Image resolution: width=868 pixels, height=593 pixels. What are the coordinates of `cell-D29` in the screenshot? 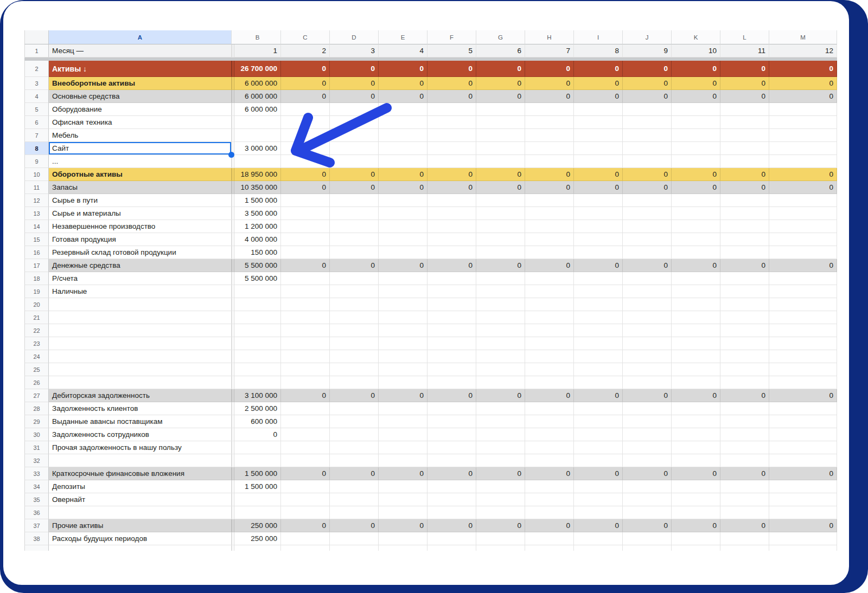 It's located at (354, 422).